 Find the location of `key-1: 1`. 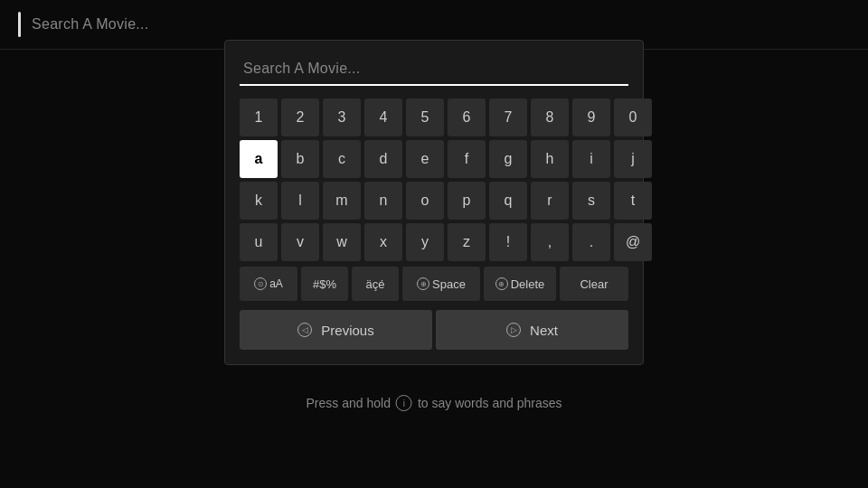

key-1: 1 is located at coordinates (259, 117).